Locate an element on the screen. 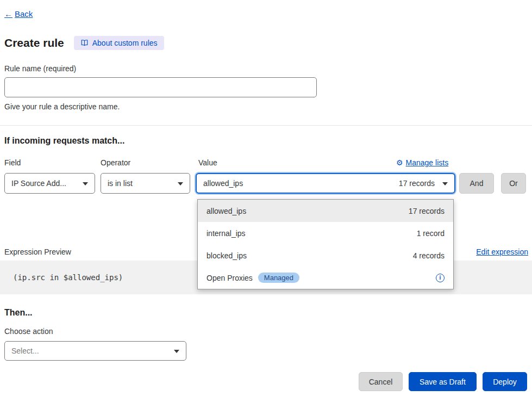 The image size is (532, 402). info-icon: i is located at coordinates (440, 278).